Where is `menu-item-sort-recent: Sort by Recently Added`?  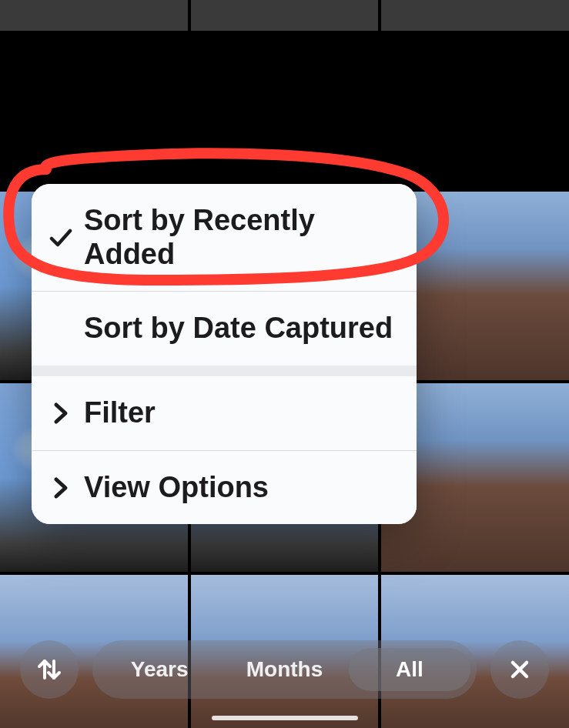 menu-item-sort-recent: Sort by Recently Added is located at coordinates (224, 237).